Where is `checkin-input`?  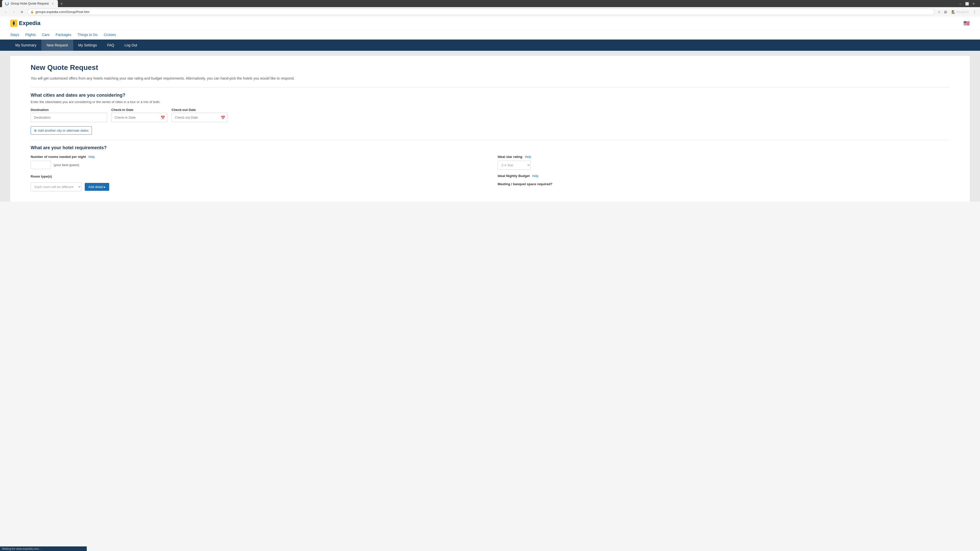
checkin-input is located at coordinates (139, 118).